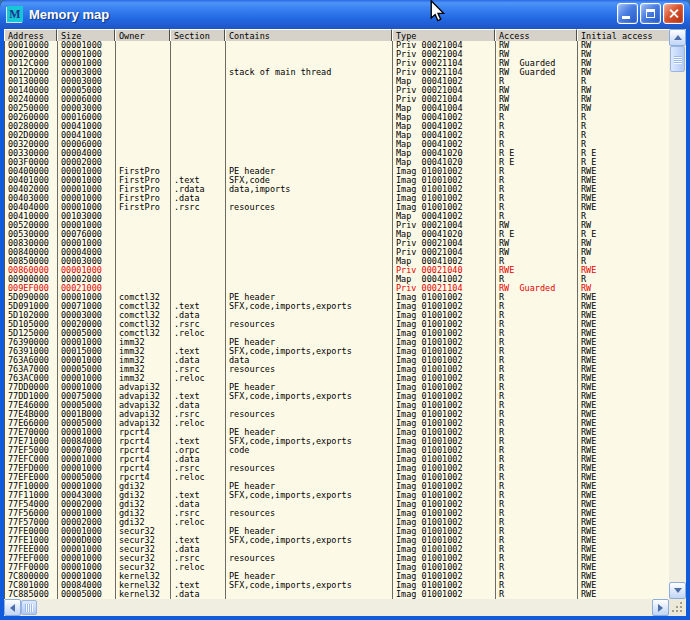 The width and height of the screenshot is (690, 620). I want to click on table-row: 77E7000000001000rpcrt4PE headerImag 0100…, so click(337, 432).